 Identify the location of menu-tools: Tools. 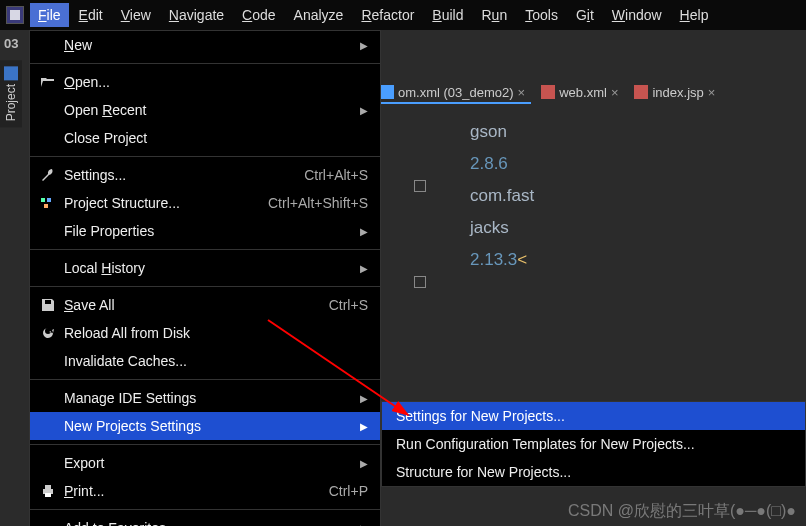
(542, 15).